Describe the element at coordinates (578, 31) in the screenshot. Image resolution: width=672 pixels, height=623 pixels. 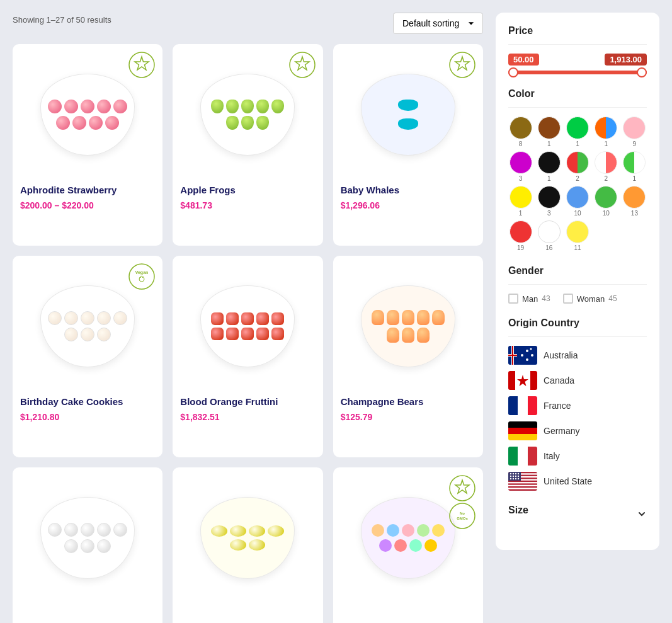
I see `price-title: Price` at that location.